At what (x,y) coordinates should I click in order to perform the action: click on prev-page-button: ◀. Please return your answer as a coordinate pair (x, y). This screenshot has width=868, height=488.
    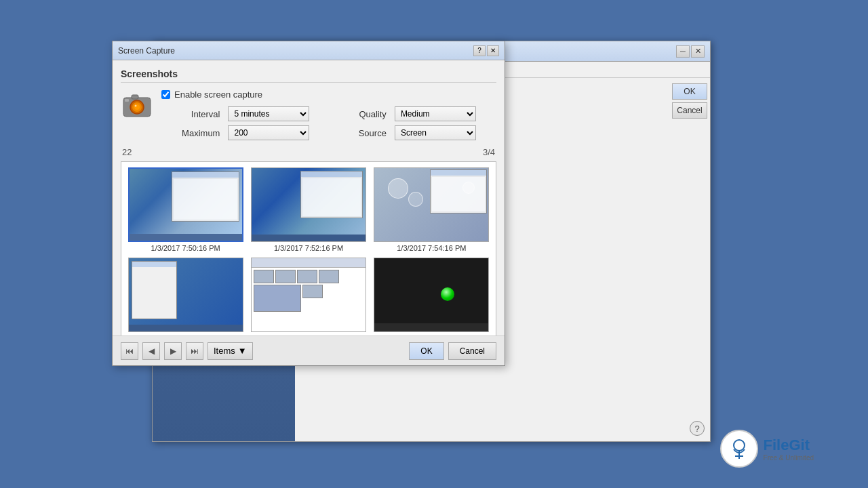
    Looking at the image, I should click on (151, 351).